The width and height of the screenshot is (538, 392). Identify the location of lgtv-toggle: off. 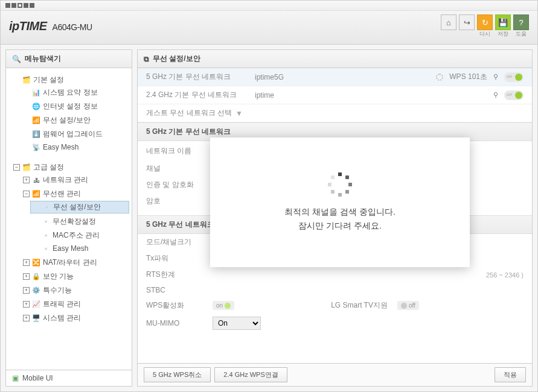
(408, 305).